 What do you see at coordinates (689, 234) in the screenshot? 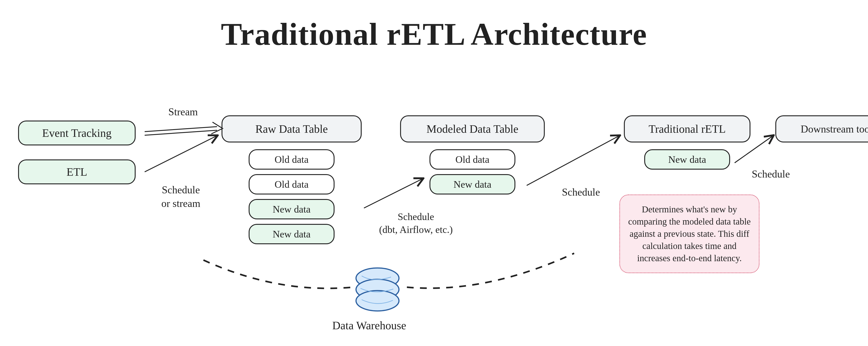
I see `note-diff-calculation: Determines what's new by comparing the m…` at bounding box center [689, 234].